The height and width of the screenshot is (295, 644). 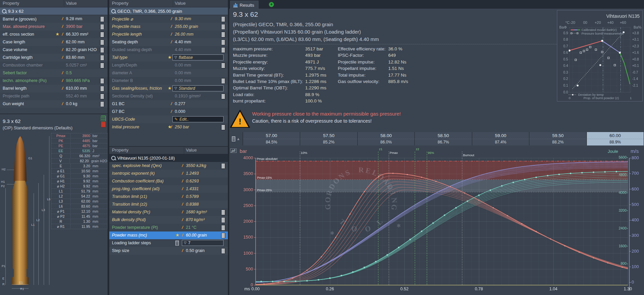 What do you see at coordinates (169, 166) in the screenshot?
I see `property-row: spec. explosive heat (Qex)/3550 kJ/kg` at bounding box center [169, 166].